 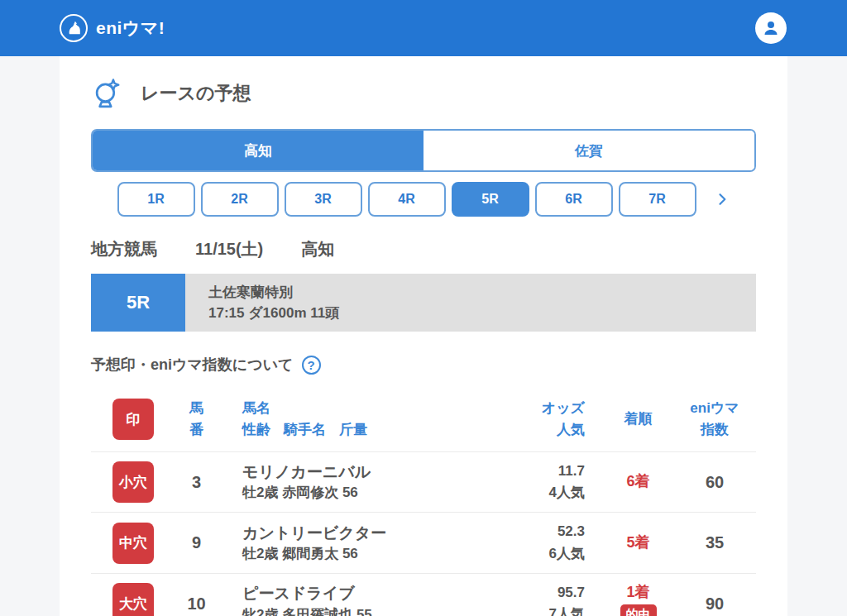 What do you see at coordinates (715, 420) in the screenshot?
I see `header-index: eniウマ 指数` at bounding box center [715, 420].